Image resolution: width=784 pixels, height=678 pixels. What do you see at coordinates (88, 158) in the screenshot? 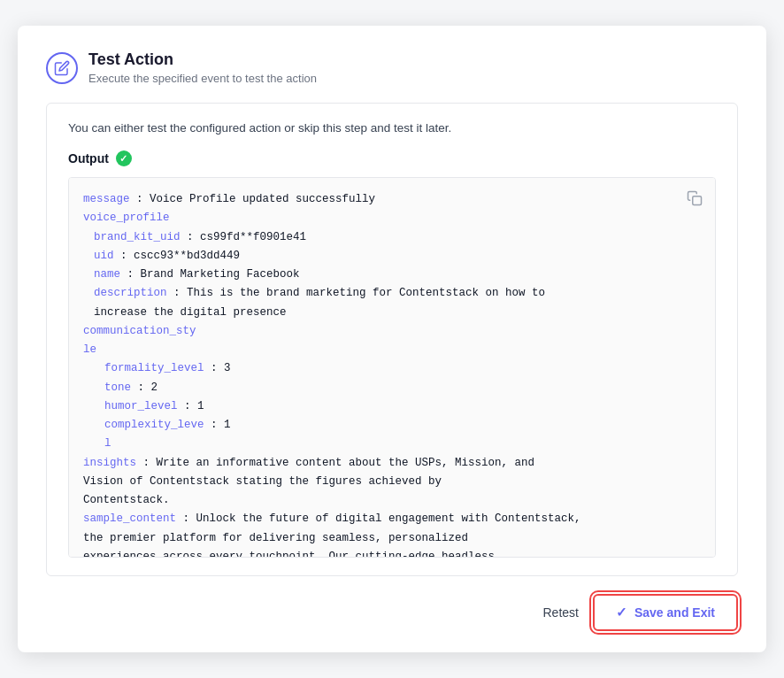
I see `output-label: Output` at bounding box center [88, 158].